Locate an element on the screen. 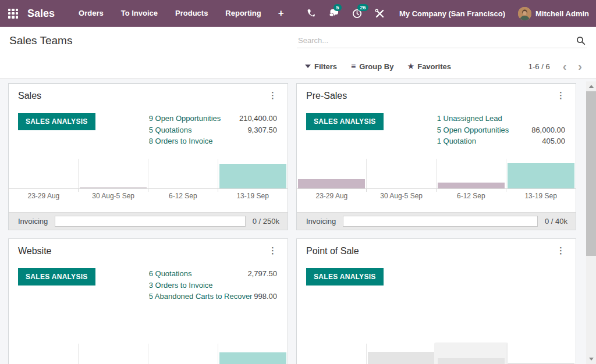  search-bar is located at coordinates (442, 41).